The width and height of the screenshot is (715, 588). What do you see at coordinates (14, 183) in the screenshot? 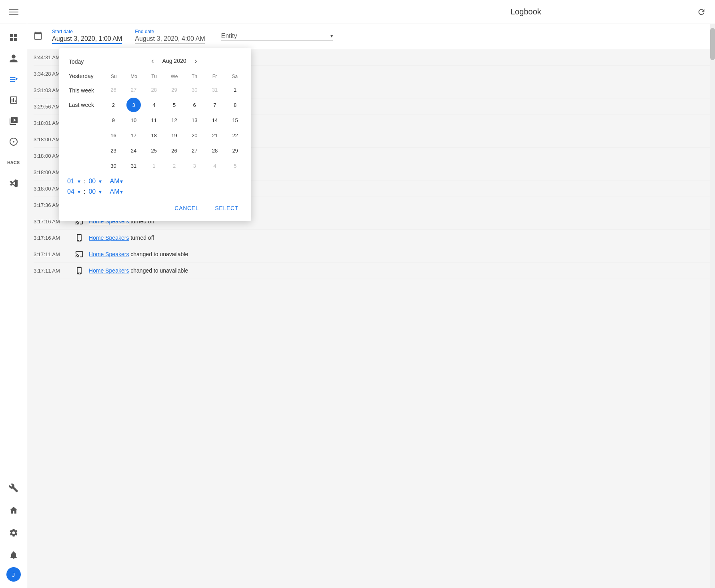
I see `sidebar-item-vscode` at bounding box center [14, 183].